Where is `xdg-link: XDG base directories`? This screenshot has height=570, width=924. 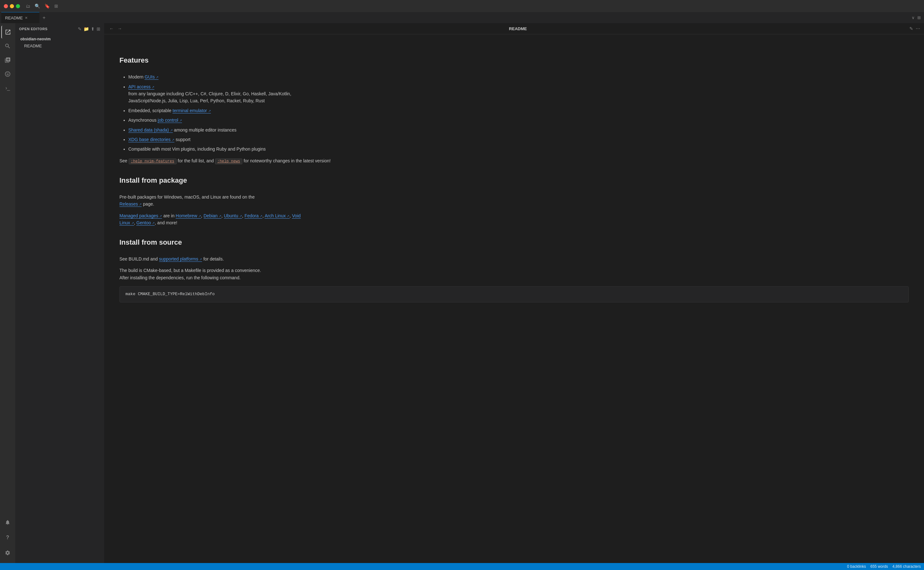
xdg-link: XDG base directories is located at coordinates (151, 139).